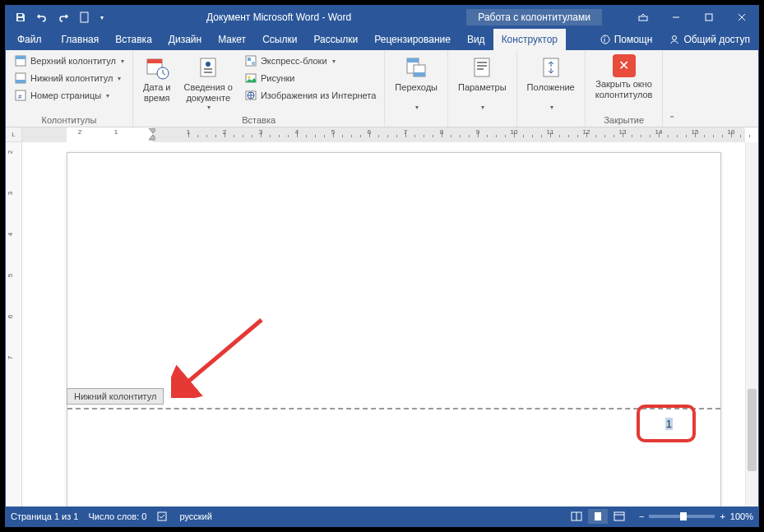  Describe the element at coordinates (157, 79) in the screenshot. I see `date-time-button: Дата и время` at that location.